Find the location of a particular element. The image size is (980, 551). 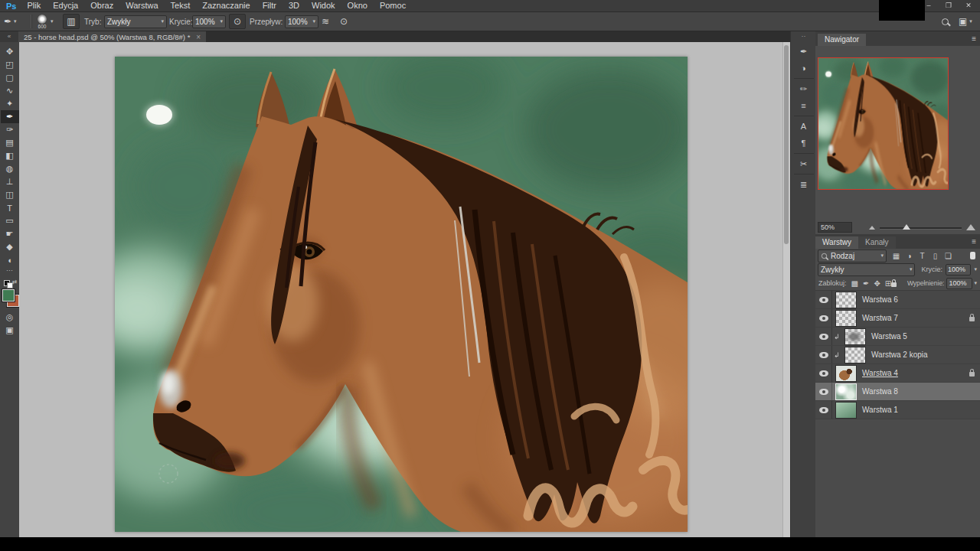

quick-mask-button: ◎ is located at coordinates (10, 317).